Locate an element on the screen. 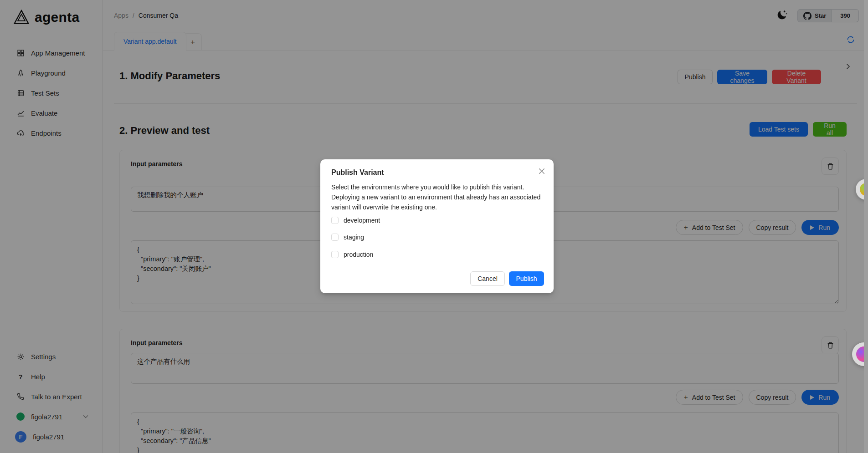 The image size is (868, 453). cancel-button: Cancel is located at coordinates (488, 279).